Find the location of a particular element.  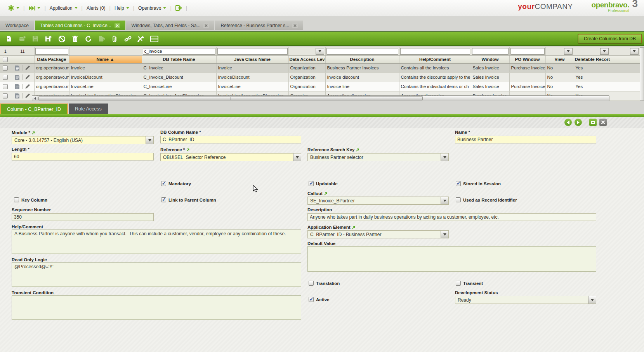

callout-select: SE_Invoice_BPartner is located at coordinates (378, 201).